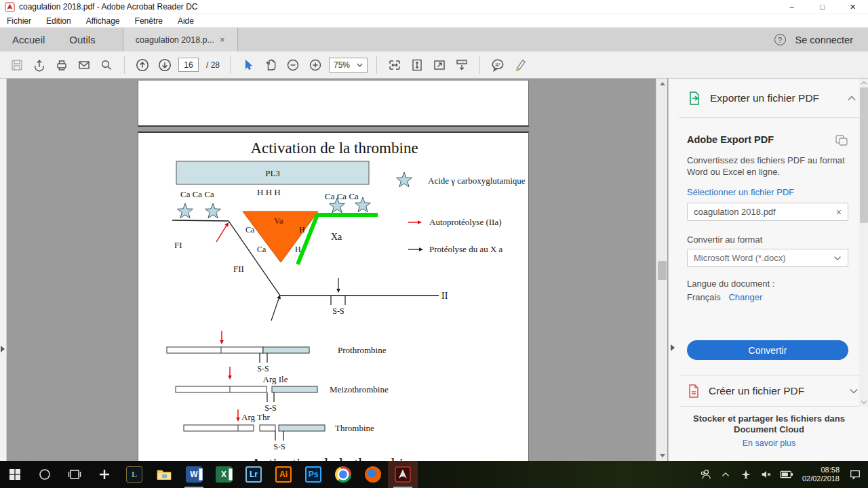  What do you see at coordinates (724, 297) in the screenshot?
I see `document-language-row: Français Changer` at bounding box center [724, 297].